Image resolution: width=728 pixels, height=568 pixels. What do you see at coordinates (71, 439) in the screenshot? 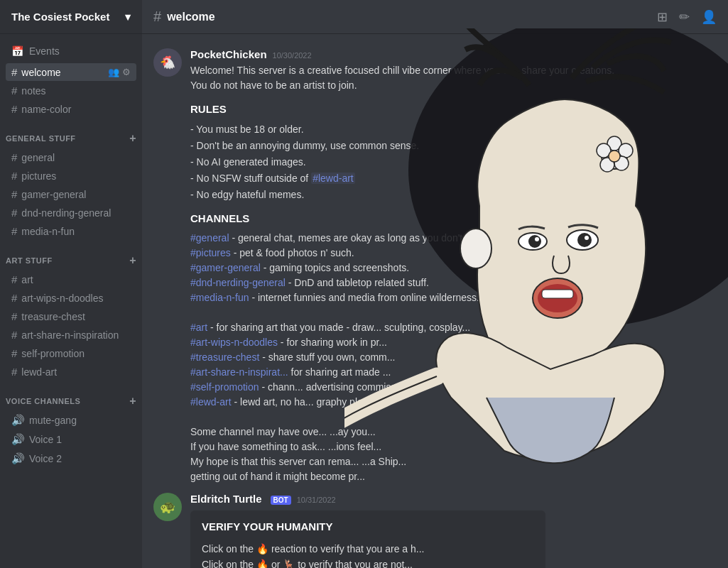
I see `sidebar-item-voice-1: 🔊 Voice 1` at bounding box center [71, 439].